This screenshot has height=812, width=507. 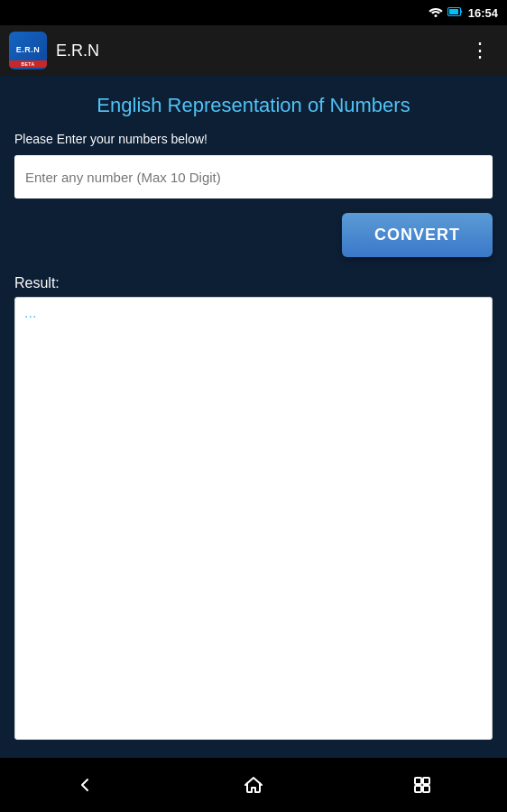 I want to click on app-logo: E.R.N BETA, so click(x=28, y=51).